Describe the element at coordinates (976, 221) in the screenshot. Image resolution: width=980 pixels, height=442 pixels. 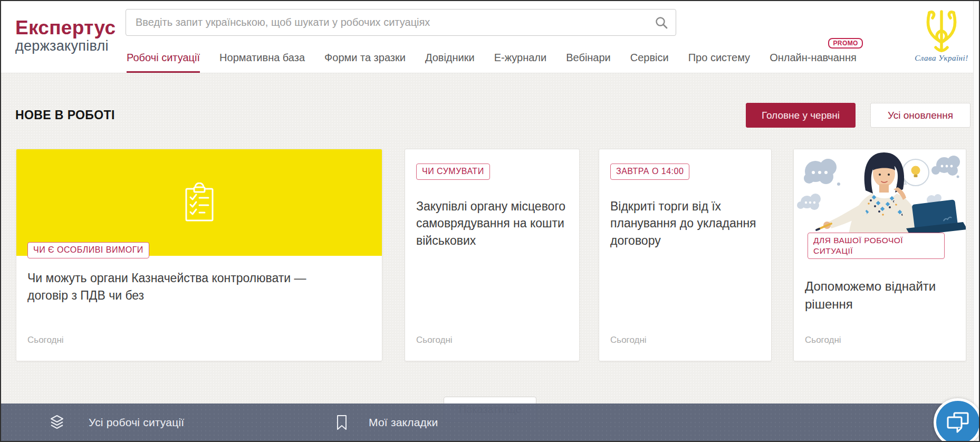
I see `page-scrollbar` at that location.